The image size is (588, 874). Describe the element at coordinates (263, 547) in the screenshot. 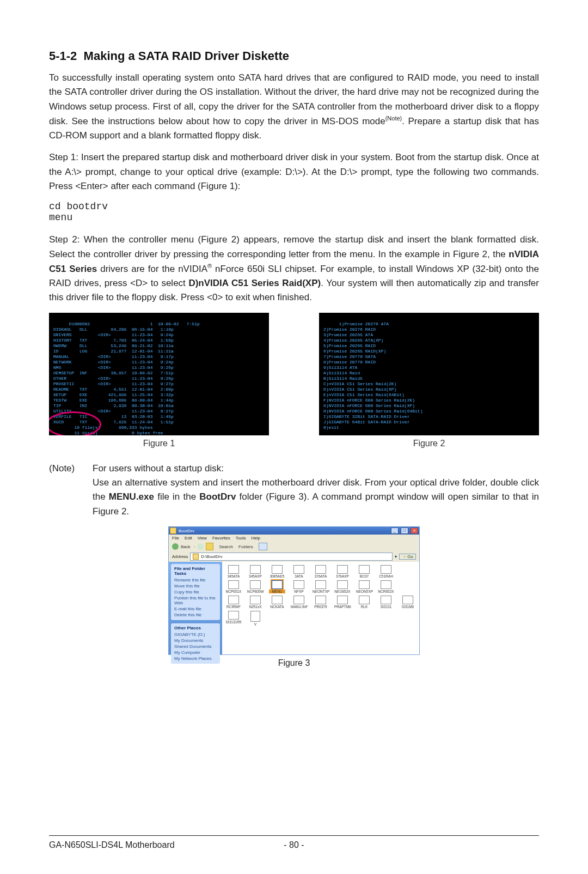

I see `views-button-icon` at that location.